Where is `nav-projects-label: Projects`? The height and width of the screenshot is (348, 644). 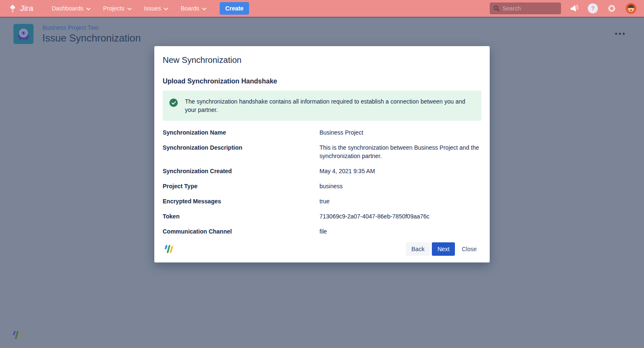
nav-projects-label: Projects is located at coordinates (114, 8).